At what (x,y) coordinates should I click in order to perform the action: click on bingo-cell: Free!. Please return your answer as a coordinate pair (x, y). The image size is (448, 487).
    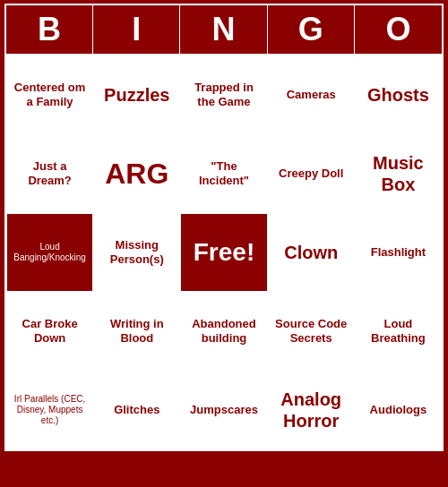
    Looking at the image, I should click on (224, 252).